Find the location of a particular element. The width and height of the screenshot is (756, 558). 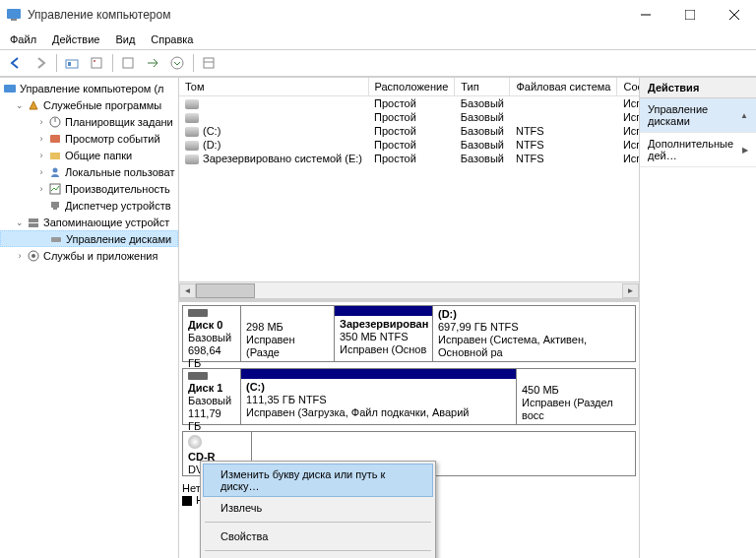

volume-row: ПростойБазовыйИсправен (Раздел изг is located at coordinates (410, 104).